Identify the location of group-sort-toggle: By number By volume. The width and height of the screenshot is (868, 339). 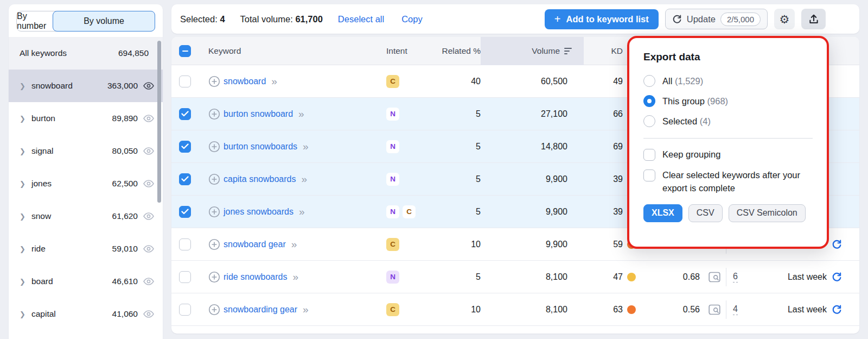
(86, 21).